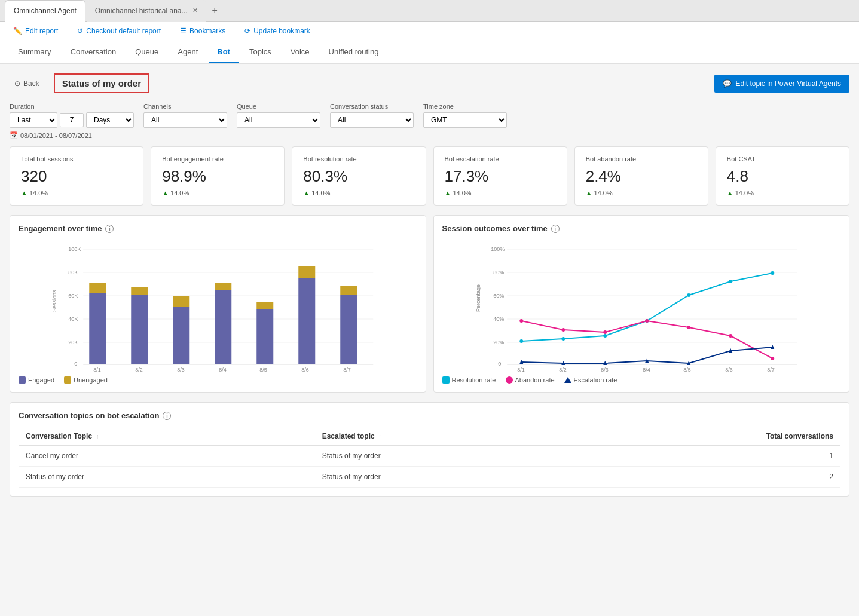  Describe the element at coordinates (300, 53) in the screenshot. I see `tab-voice: Voice` at that location.